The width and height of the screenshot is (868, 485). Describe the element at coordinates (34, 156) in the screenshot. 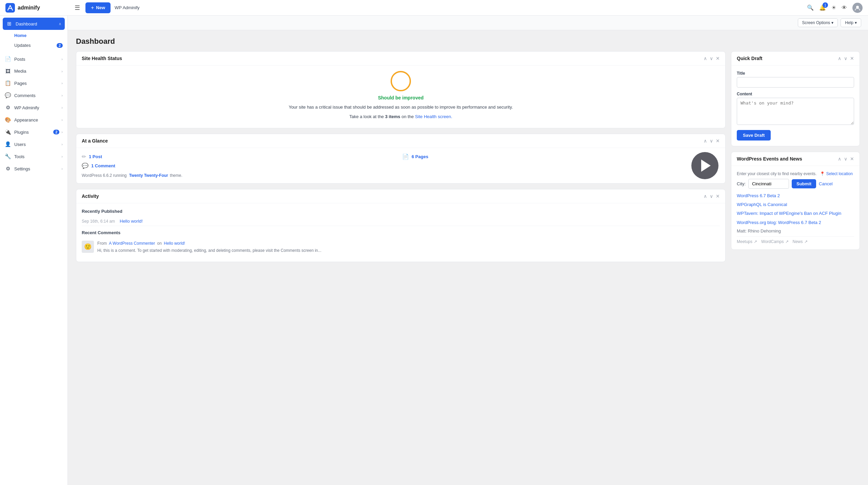

I see `sidebar-item-tools: 🔧 Tools ›` at that location.